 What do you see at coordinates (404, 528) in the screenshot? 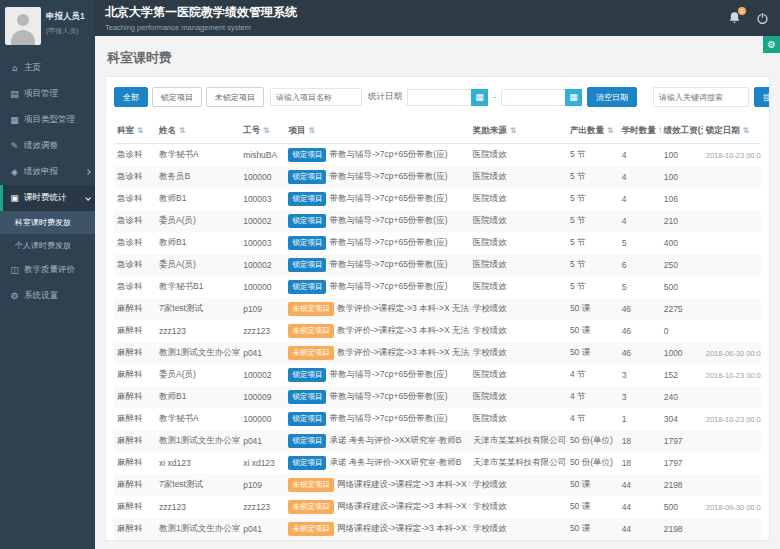
I see `project-name: 网络课程建设->课程定->3 本科->X 学员` at bounding box center [404, 528].